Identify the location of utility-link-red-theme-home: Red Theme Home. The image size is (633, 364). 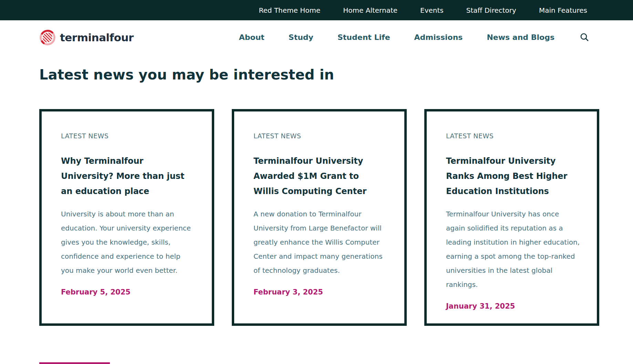
(290, 10).